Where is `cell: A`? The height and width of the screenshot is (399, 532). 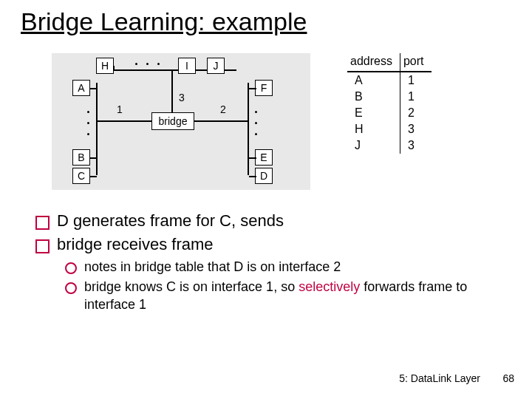 cell: A is located at coordinates (374, 80).